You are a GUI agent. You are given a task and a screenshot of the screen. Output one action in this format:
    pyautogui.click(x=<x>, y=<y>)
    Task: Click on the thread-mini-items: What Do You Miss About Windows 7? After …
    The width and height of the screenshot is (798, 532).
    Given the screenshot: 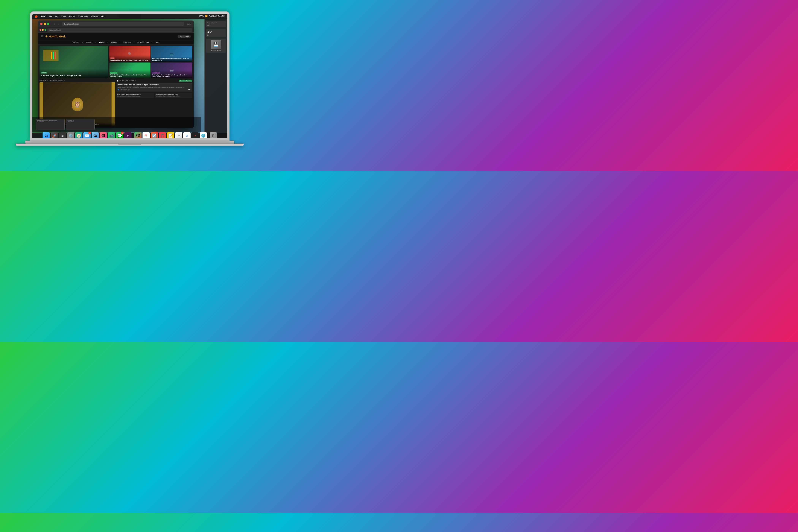 What is the action you would take?
    pyautogui.click(x=154, y=95)
    